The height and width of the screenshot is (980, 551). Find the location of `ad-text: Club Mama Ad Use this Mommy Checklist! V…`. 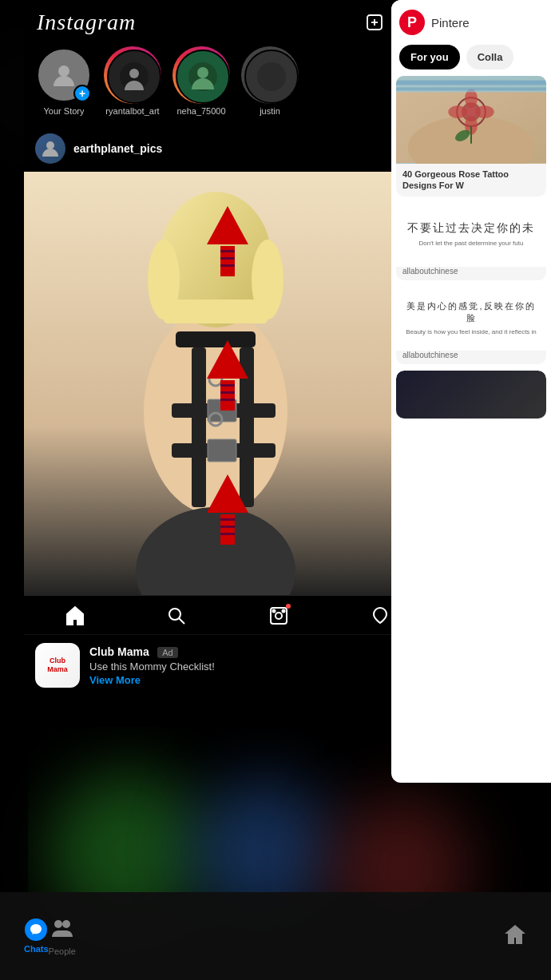

ad-text: Club Mama Ad Use this Mommy Checklist! V… is located at coordinates (255, 665).